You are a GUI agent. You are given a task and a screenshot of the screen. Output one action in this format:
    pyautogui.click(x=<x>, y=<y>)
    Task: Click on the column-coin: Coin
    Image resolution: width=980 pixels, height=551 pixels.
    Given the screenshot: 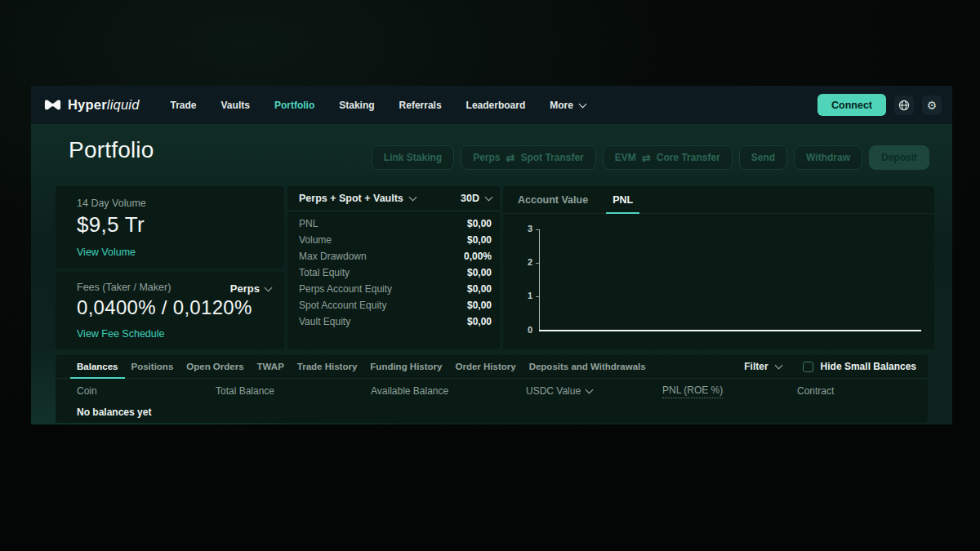 What is the action you would take?
    pyautogui.click(x=146, y=391)
    